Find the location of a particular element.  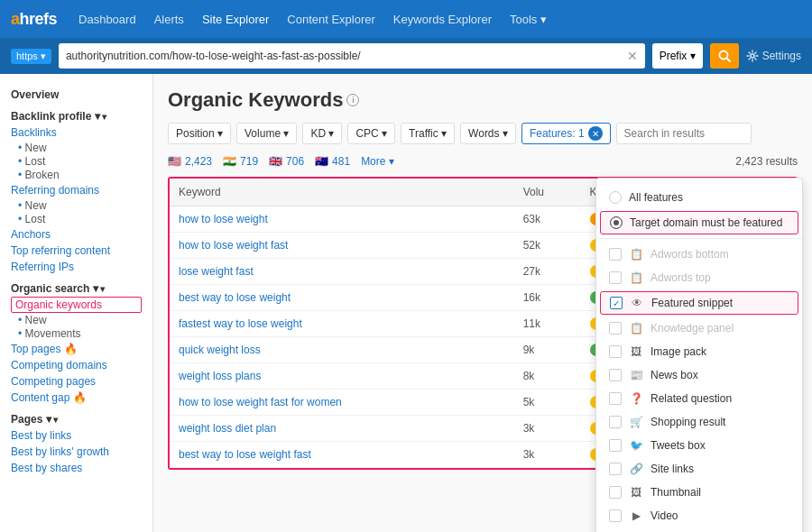

keyword-link: how to lose weight is located at coordinates (224, 219).